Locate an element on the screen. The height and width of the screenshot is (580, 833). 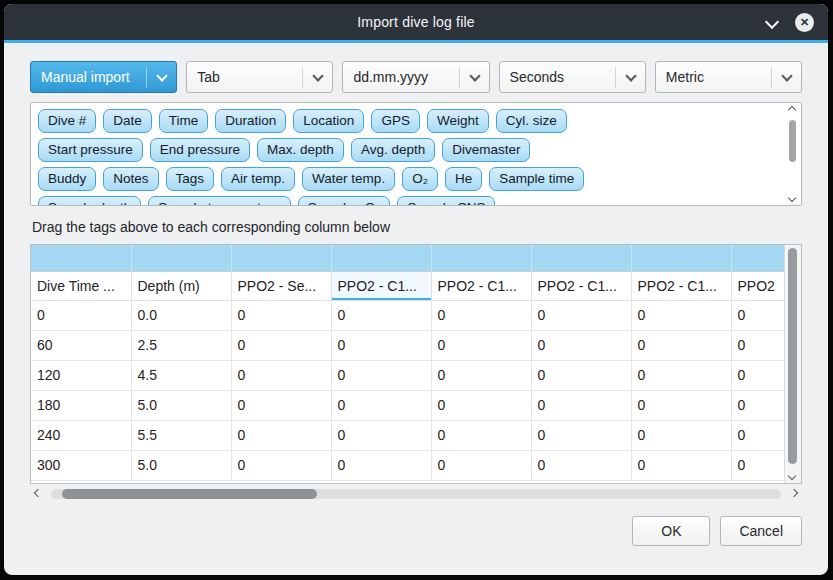
field-separator-value: Tab is located at coordinates (208, 77).